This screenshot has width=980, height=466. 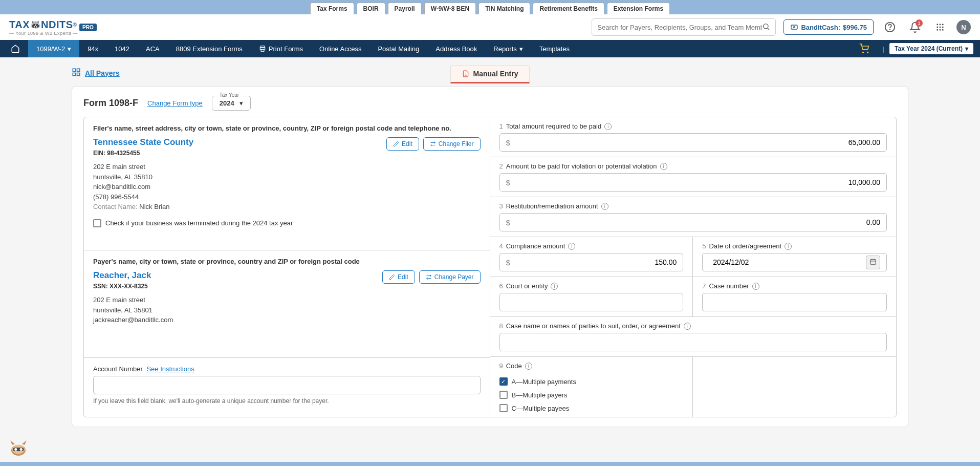 What do you see at coordinates (15, 49) in the screenshot?
I see `nav-home-icon` at bounding box center [15, 49].